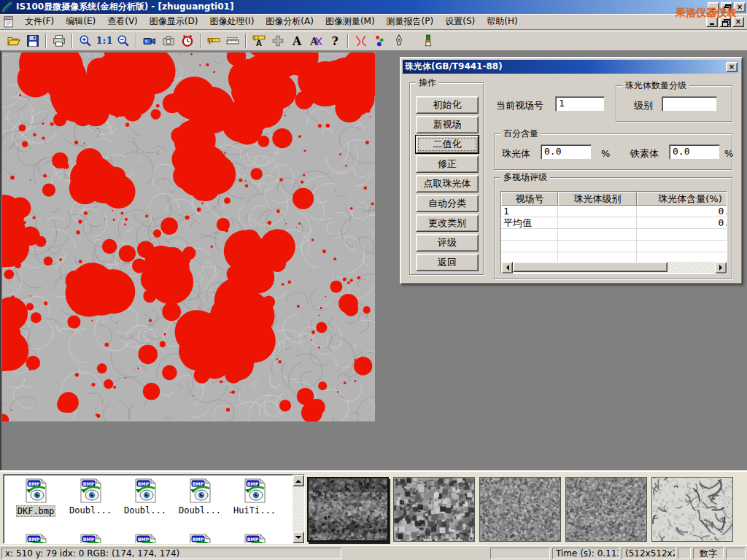 This screenshot has width=747, height=560. Describe the element at coordinates (689, 104) in the screenshot. I see `grade-input` at that location.